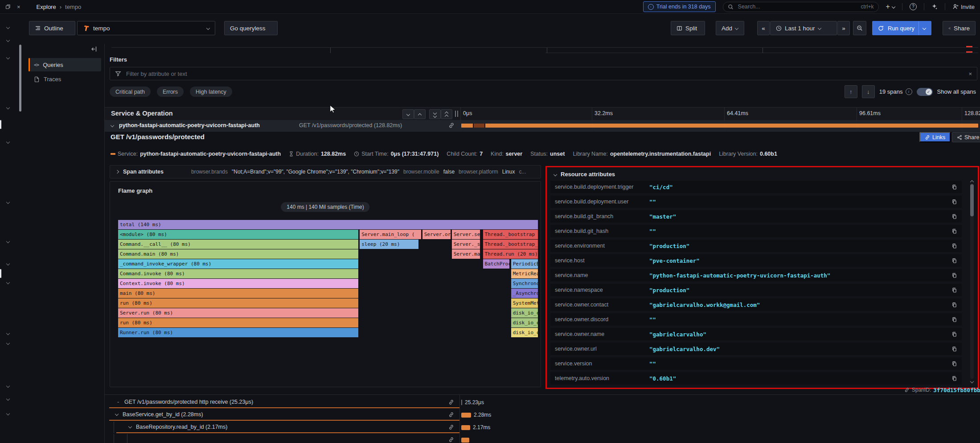  What do you see at coordinates (466, 235) in the screenshot?
I see `flame-segment: Server.se` at bounding box center [466, 235].